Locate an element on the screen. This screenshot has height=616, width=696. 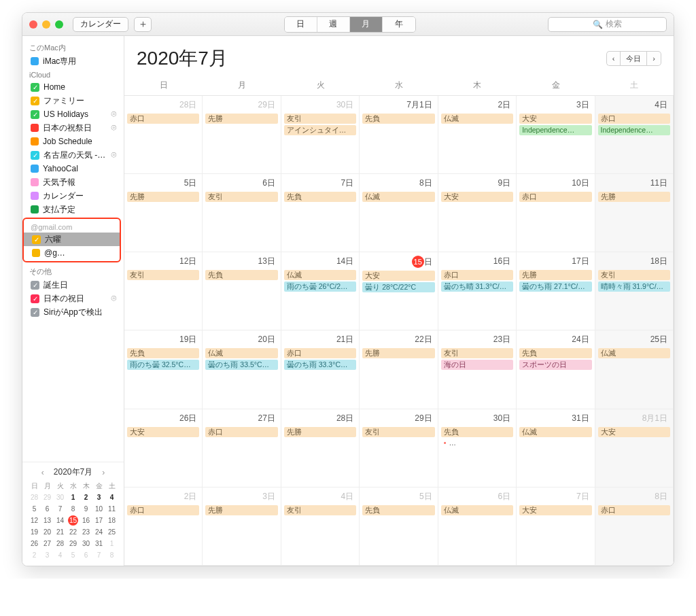
day-cell: 26日大安 is located at coordinates (163, 449).